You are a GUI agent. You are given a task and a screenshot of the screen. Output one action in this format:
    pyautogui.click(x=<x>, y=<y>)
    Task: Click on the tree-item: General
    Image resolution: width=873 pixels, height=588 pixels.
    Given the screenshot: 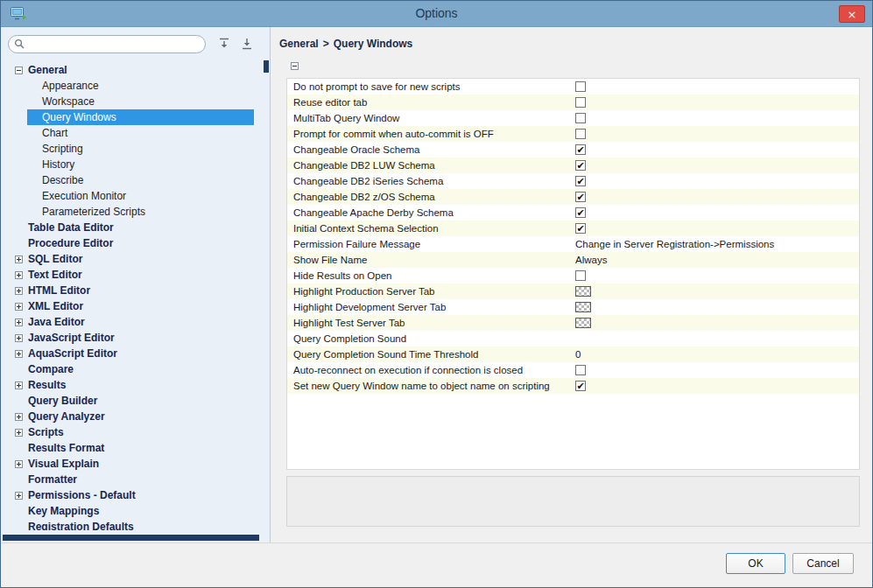 What is the action you would take?
    pyautogui.click(x=131, y=70)
    